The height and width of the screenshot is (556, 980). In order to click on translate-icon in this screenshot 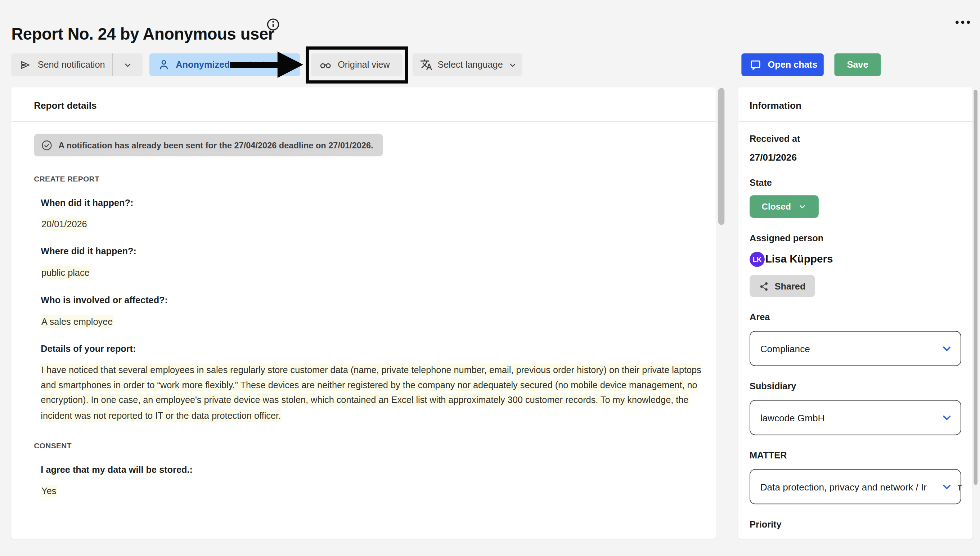, I will do `click(427, 65)`.